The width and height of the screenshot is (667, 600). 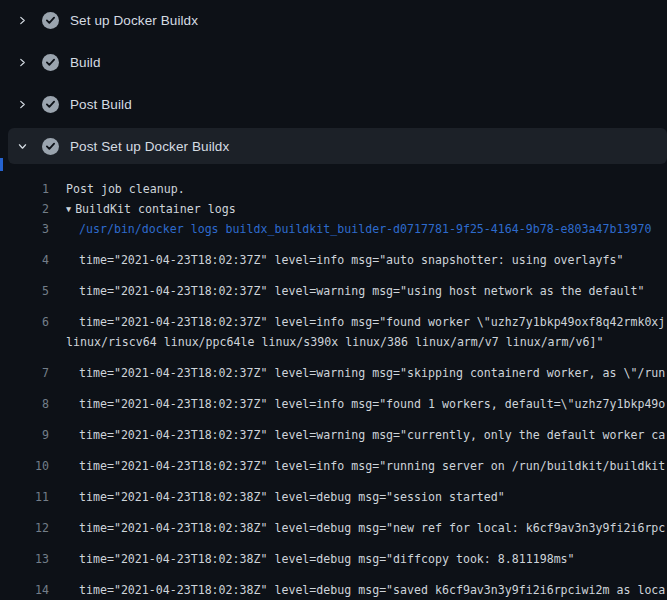 I want to click on log-line-text: BuildKit container logs, so click(x=156, y=209).